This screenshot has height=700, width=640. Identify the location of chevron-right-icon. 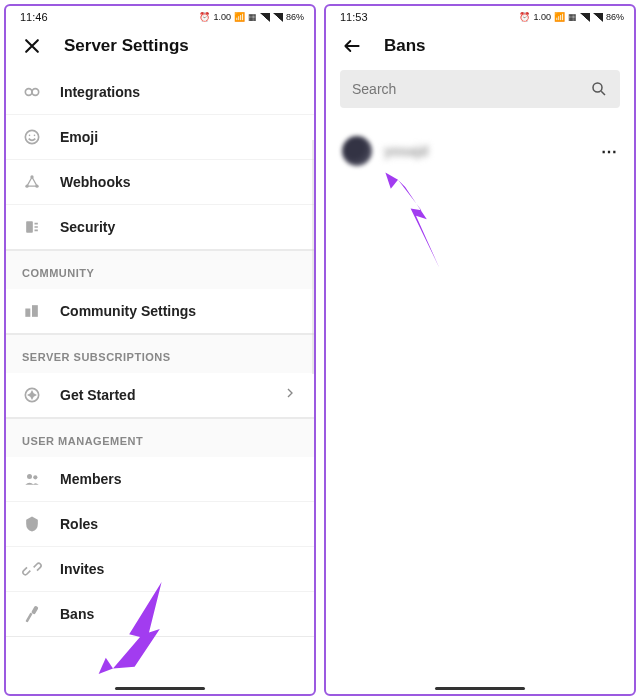
(290, 395).